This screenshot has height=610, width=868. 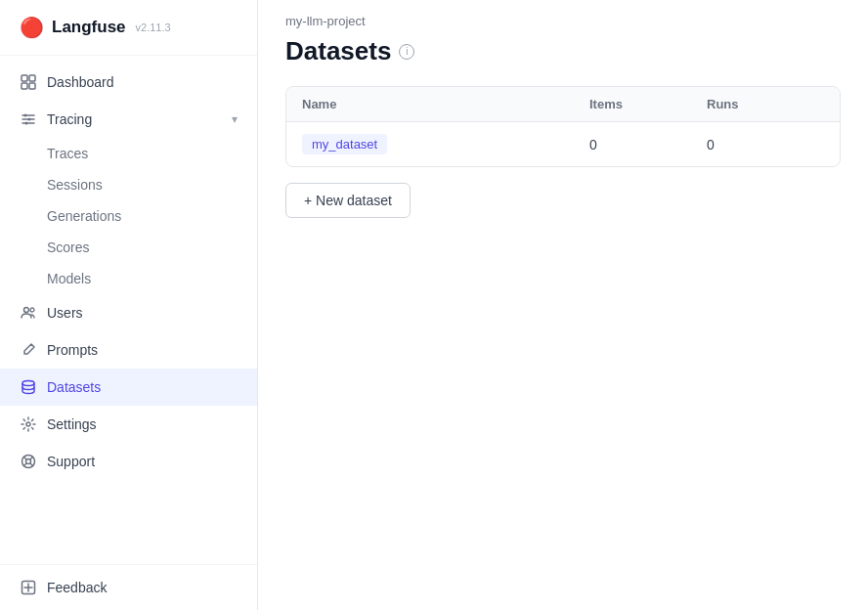 I want to click on cell-name: my_dataset, so click(x=446, y=145).